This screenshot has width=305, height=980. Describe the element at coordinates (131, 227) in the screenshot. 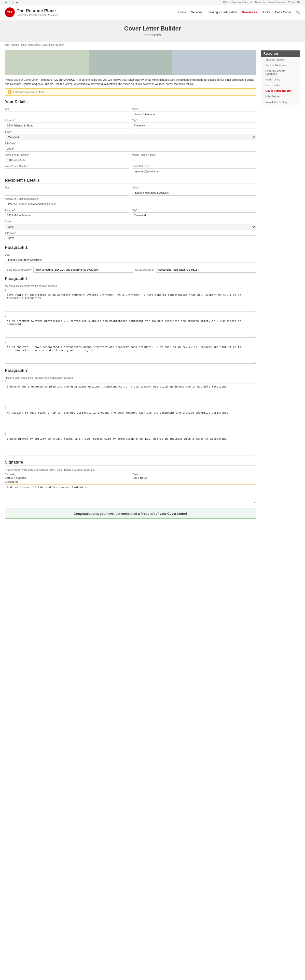

I see `recip-state-select: Ohio` at that location.